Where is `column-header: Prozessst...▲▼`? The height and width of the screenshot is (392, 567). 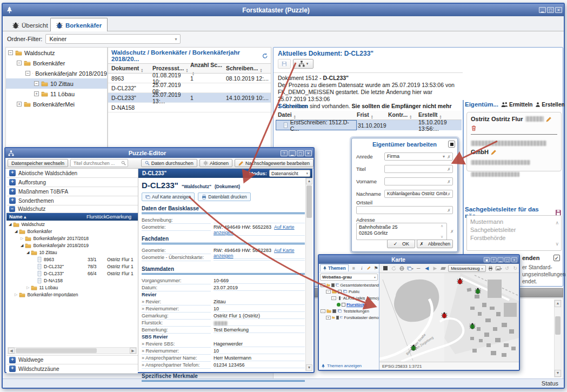
column-header: Prozessst...▲▼ is located at coordinates (171, 69).